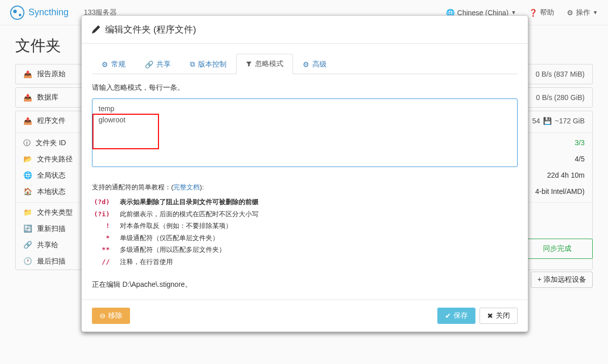 Image resolution: width=608 pixels, height=364 pixels. I want to click on pattern-desc: 表示如果删除了阻止目录则文件可被删除的前缀, so click(189, 202).